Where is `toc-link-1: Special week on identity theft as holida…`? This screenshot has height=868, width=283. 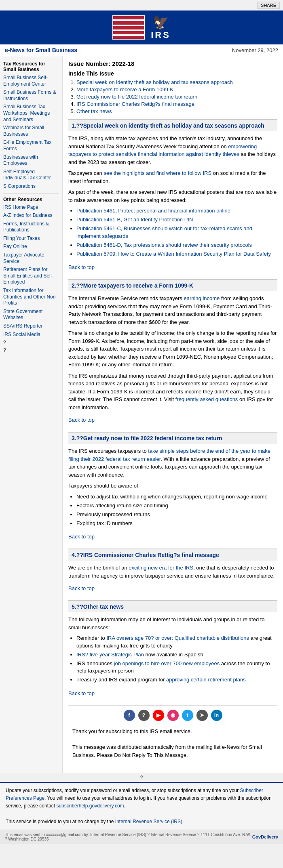
toc-link-1: Special week on identity theft as holida… is located at coordinates (154, 82).